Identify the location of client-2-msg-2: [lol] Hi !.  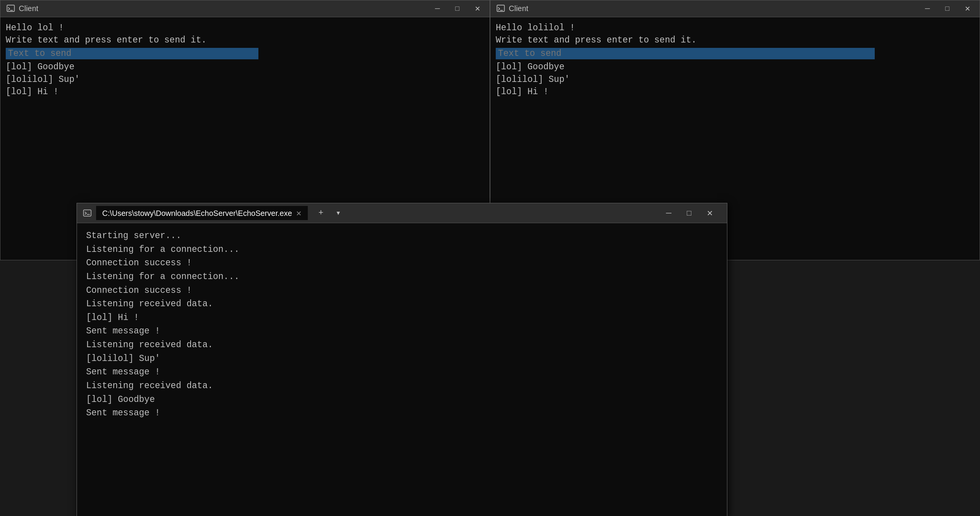
(735, 92).